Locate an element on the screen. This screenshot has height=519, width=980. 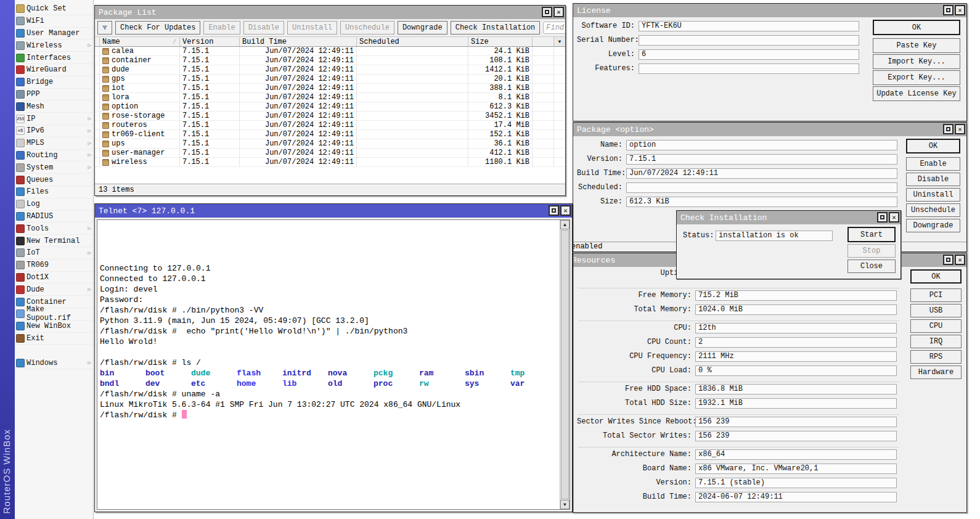
cpu-load-field: 0 % is located at coordinates (796, 371).